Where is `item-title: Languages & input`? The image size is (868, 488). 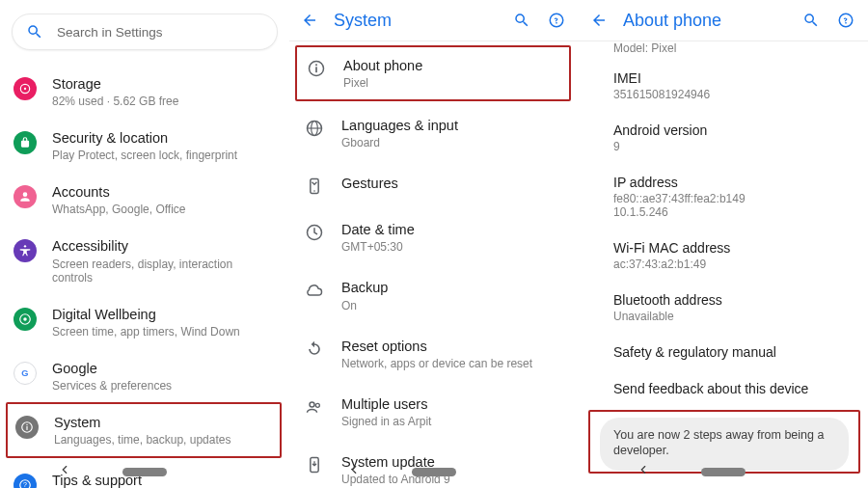
item-title: Languages & input is located at coordinates (399, 125).